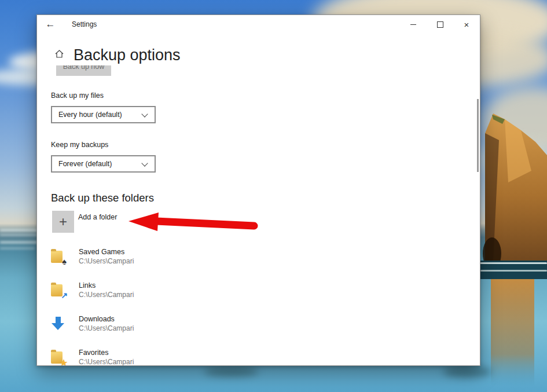 The height and width of the screenshot is (392, 547). Describe the element at coordinates (58, 257) in the screenshot. I see `saved-games-folder-icon: ♠` at that location.